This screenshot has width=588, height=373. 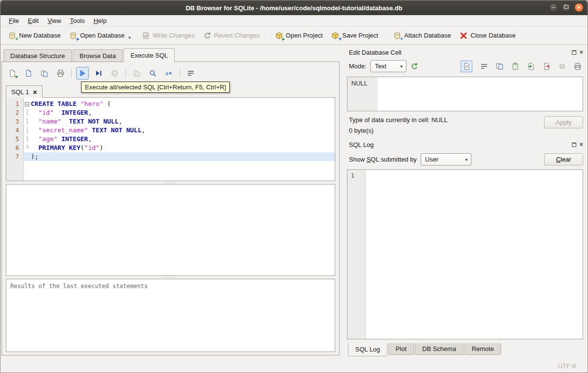 I want to click on log-filter-value: User, so click(x=431, y=159).